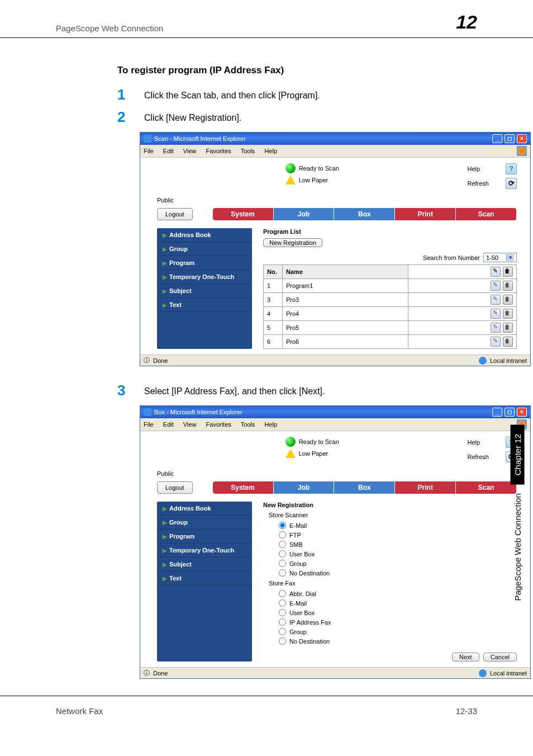 This screenshot has height=756, width=533. I want to click on help-button: ?, so click(511, 169).